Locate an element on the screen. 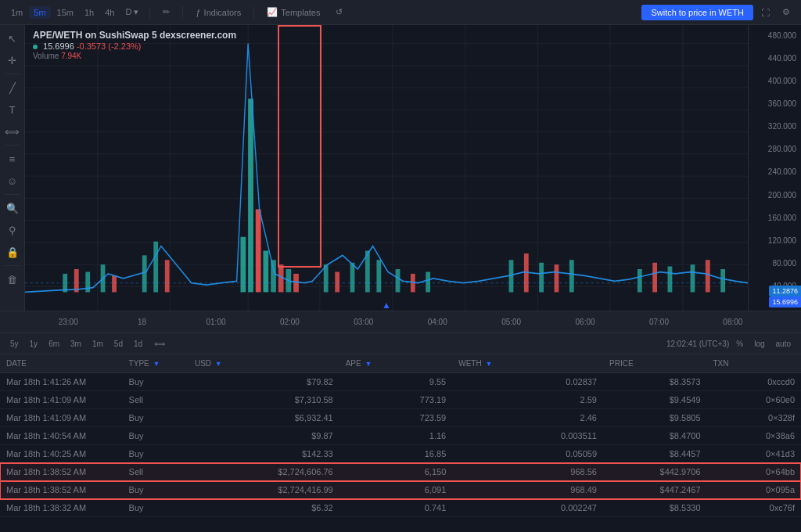 The height and width of the screenshot is (532, 801). fibonacci-tool: ≡ is located at coordinates (13, 159).